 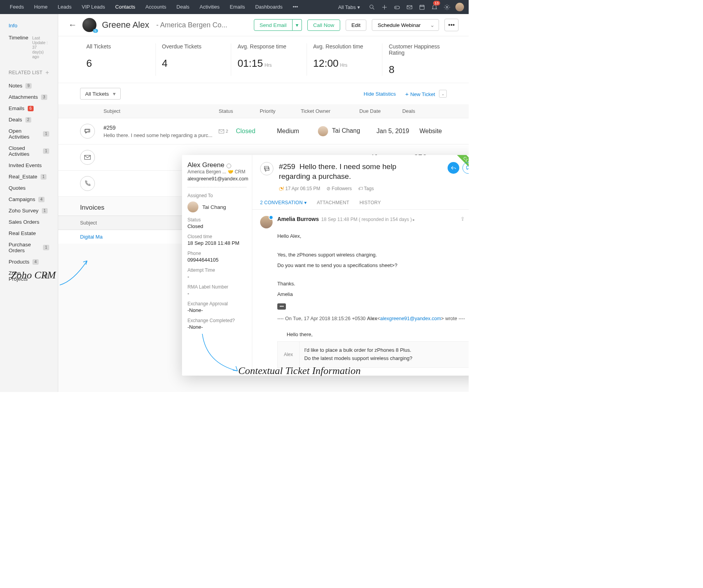 I want to click on sidebar-item: Products4, so click(x=29, y=262).